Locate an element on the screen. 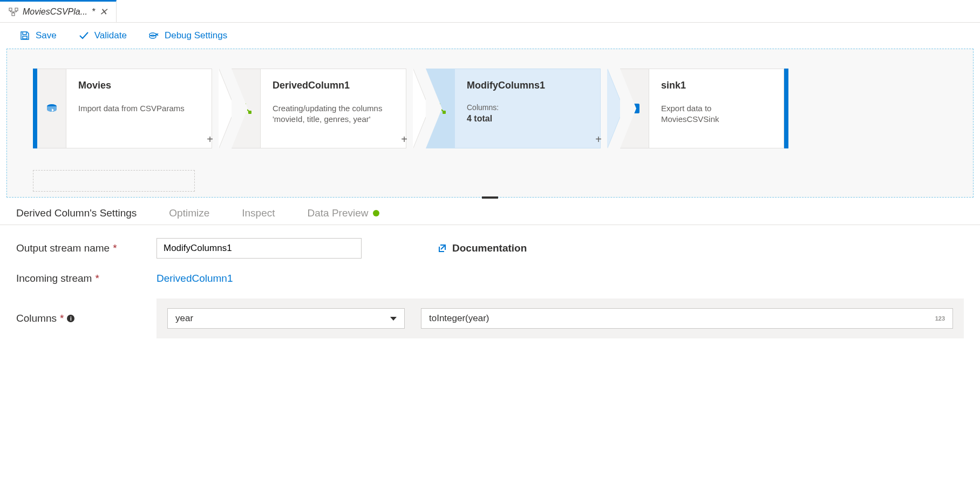 Image resolution: width=980 pixels, height=482 pixels. output-stream-label: Output stream name* is located at coordinates (86, 248).